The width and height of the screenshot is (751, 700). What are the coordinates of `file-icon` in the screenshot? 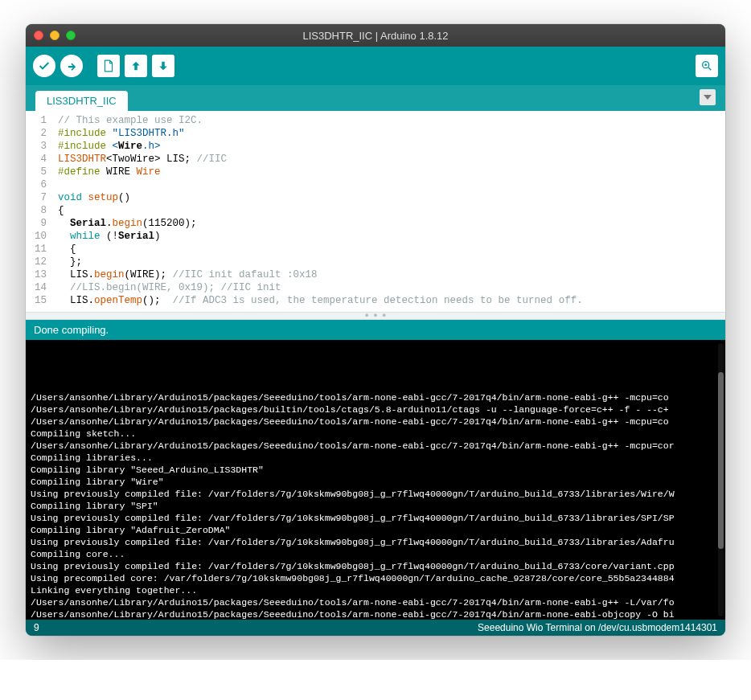 It's located at (109, 66).